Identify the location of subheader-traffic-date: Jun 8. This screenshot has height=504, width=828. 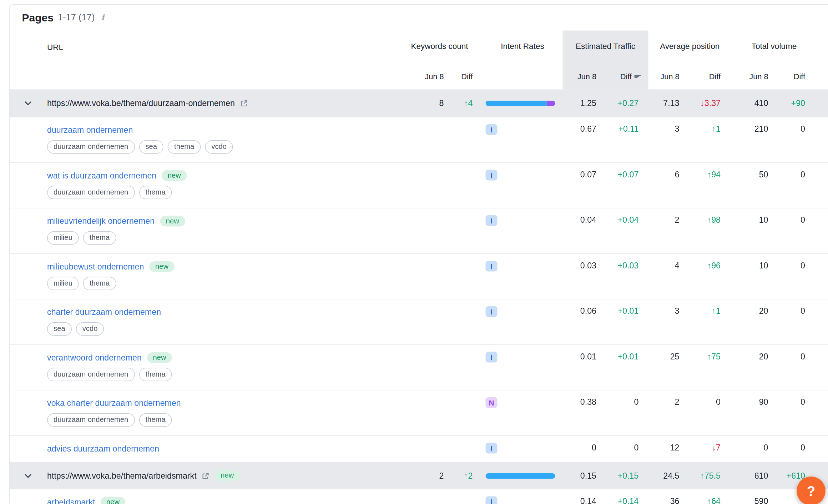
(583, 77).